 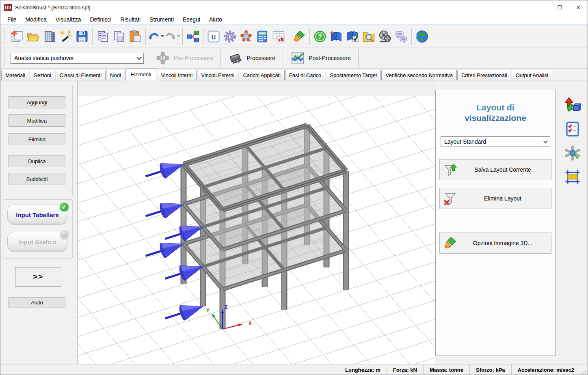 I want to click on menu-file: File, so click(x=12, y=19).